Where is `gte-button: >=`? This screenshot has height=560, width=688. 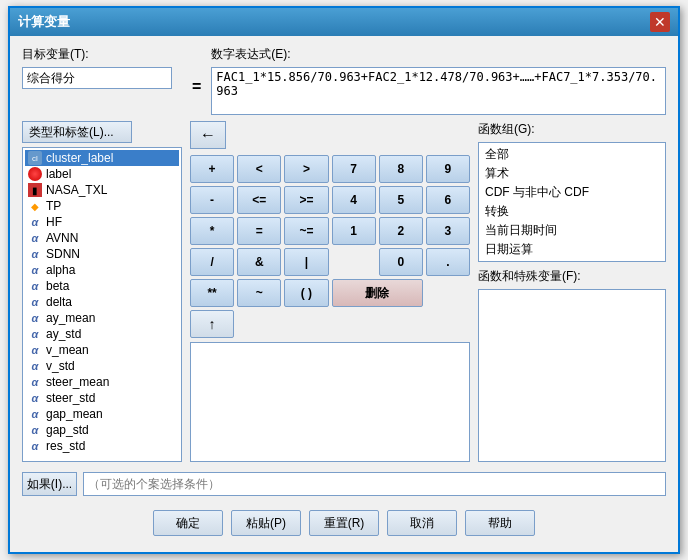 gte-button: >= is located at coordinates (306, 200).